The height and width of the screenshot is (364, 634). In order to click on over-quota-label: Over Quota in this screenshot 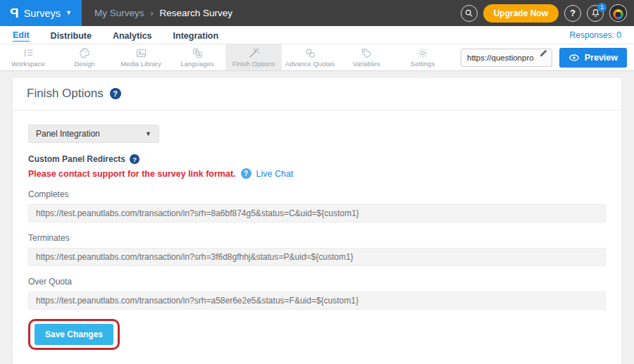, I will do `click(317, 282)`.